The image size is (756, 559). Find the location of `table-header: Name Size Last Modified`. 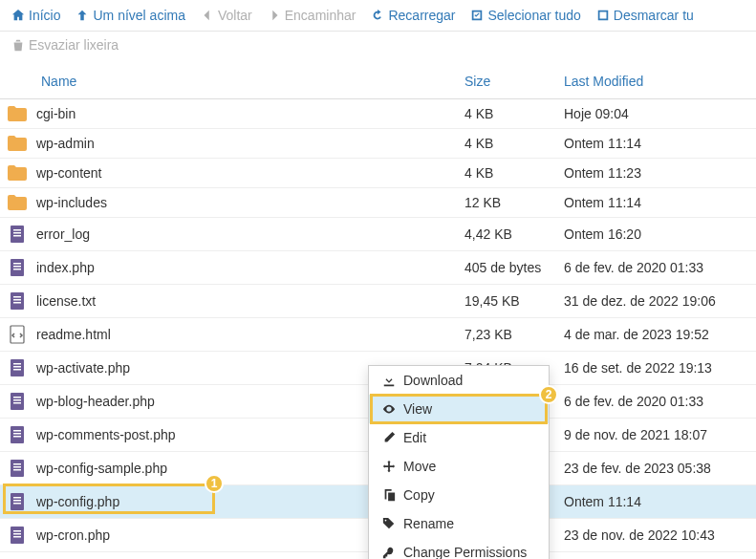

table-header: Name Size Last Modified is located at coordinates (378, 82).